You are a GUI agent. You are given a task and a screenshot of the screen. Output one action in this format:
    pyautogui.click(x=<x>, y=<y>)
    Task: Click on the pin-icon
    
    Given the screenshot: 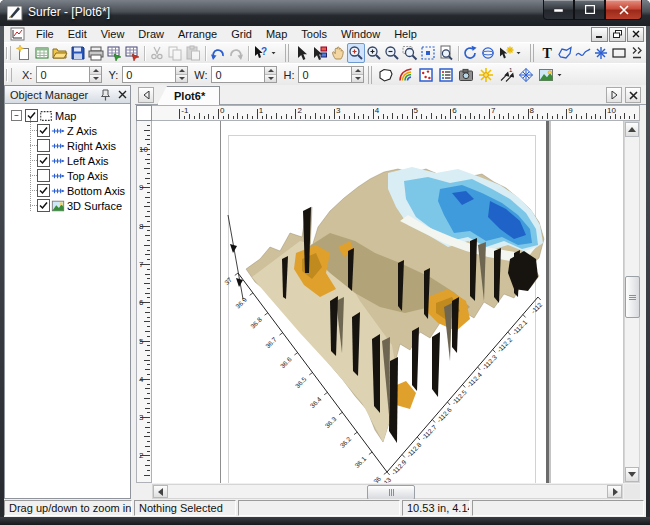 What is the action you would take?
    pyautogui.click(x=105, y=94)
    